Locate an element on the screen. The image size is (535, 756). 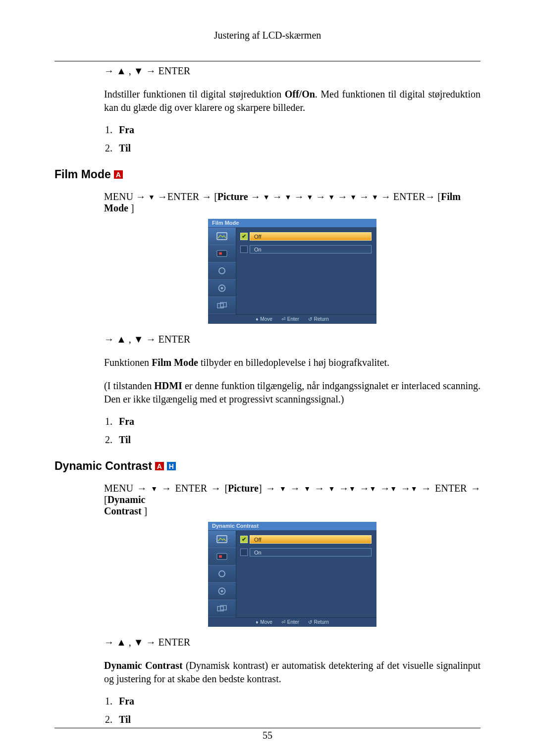
badge-h-icon: H is located at coordinates (171, 466).